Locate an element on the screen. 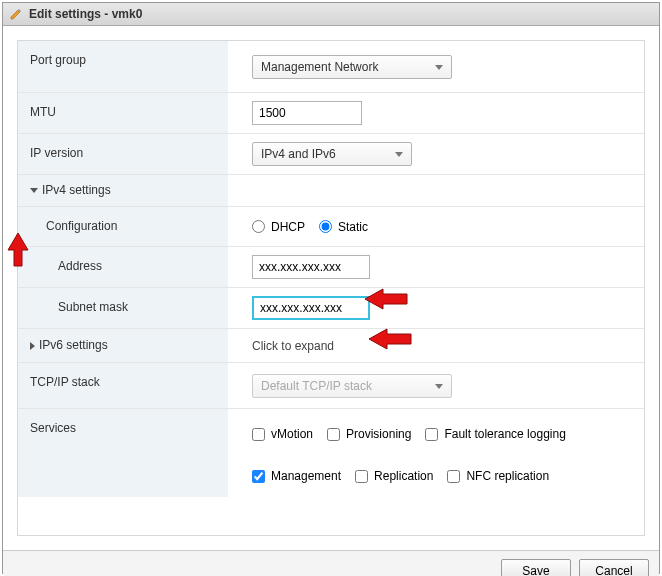 The width and height of the screenshot is (662, 576). row-configuration: Configuration DHCP Static is located at coordinates (331, 227).